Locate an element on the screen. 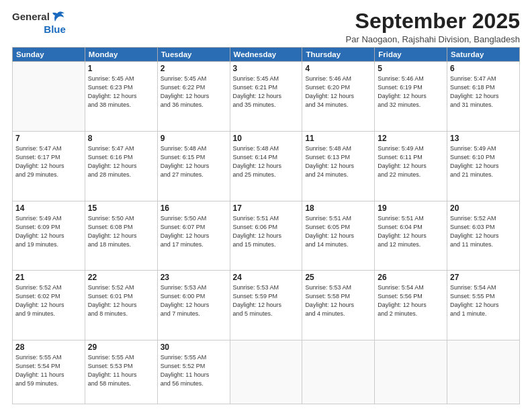 This screenshot has height=411, width=532. col-sunday: Sunday is located at coordinates (49, 55).